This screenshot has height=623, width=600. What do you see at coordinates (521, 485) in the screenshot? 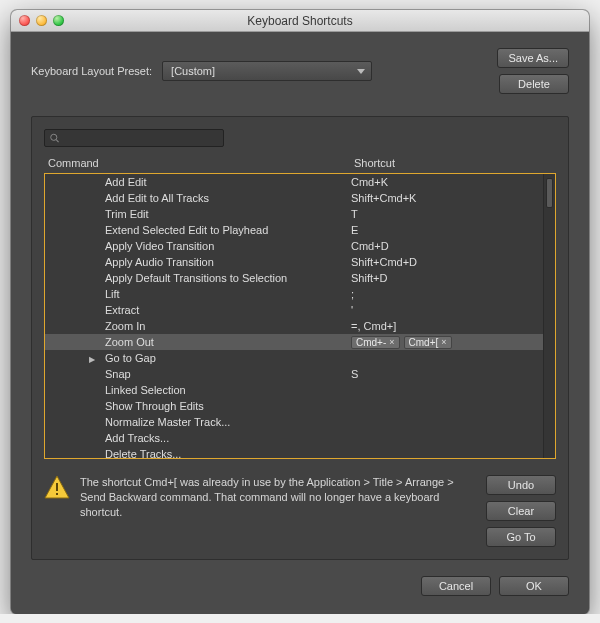
I see `undo-button: Undo` at bounding box center [521, 485].